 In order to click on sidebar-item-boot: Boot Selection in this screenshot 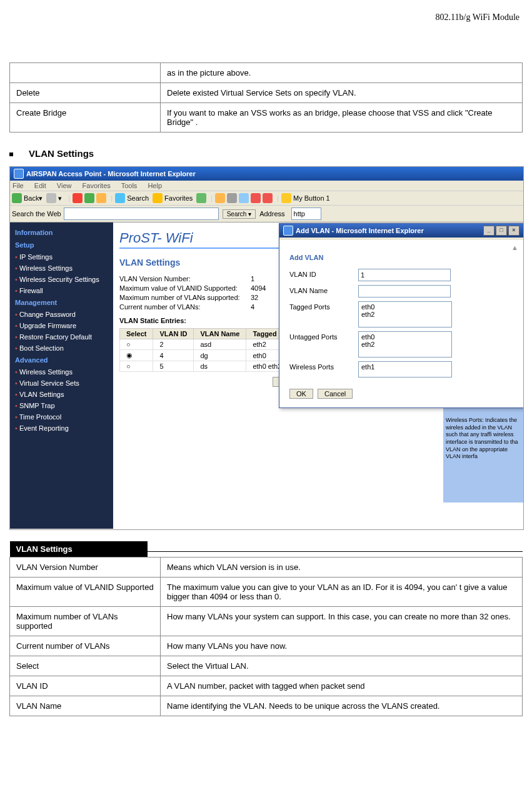, I will do `click(61, 348)`.